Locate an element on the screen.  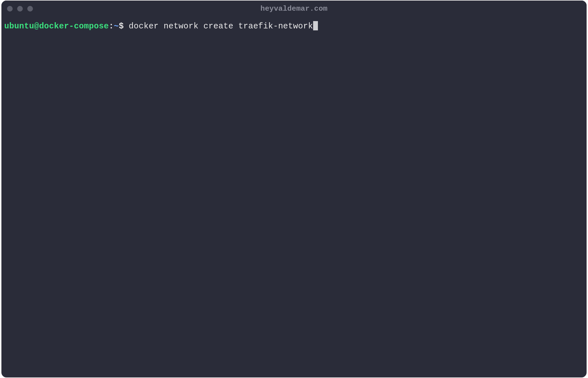
prompt-colon: : is located at coordinates (111, 26).